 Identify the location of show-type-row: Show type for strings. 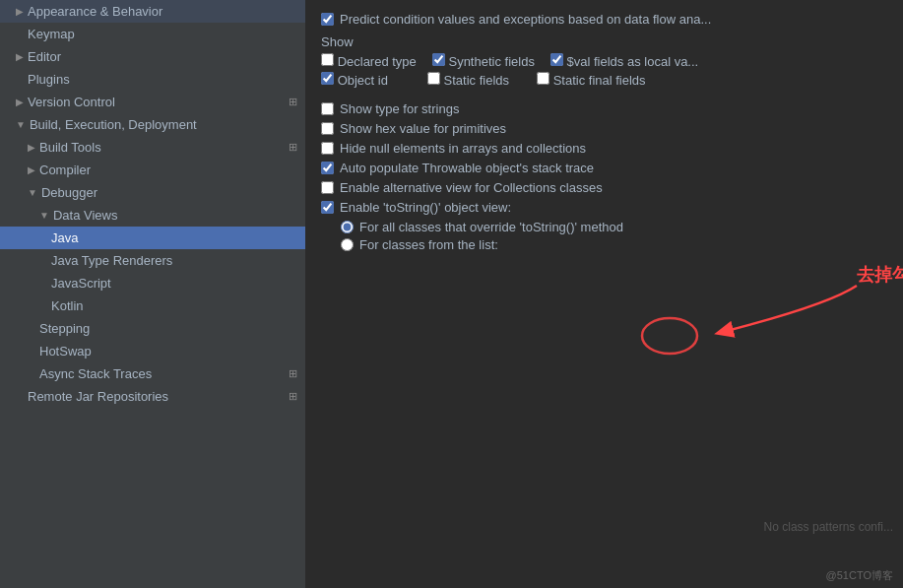
(605, 108).